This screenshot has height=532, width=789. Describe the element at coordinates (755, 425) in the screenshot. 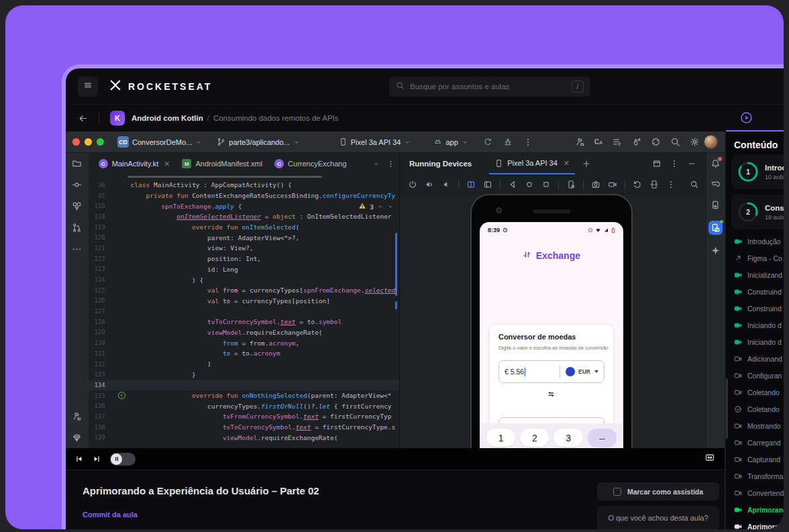

I see `lesson-item: Mostrando` at that location.